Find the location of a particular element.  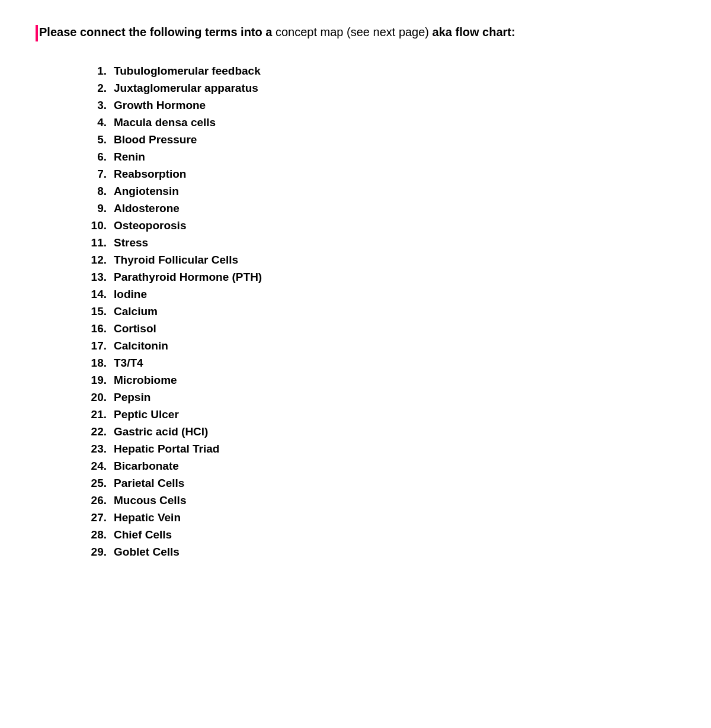

list-item: Blood Pressure is located at coordinates (379, 140).